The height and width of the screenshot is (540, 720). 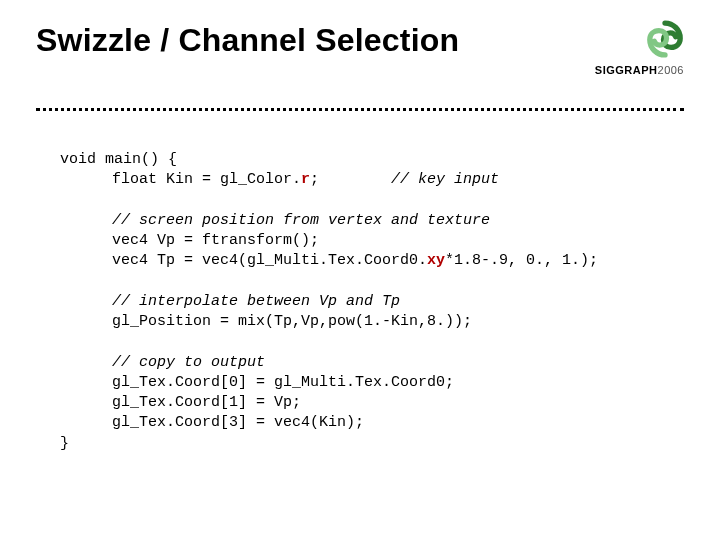 I want to click on code-line: vec4 Vp = ftransform();, so click(x=216, y=240).